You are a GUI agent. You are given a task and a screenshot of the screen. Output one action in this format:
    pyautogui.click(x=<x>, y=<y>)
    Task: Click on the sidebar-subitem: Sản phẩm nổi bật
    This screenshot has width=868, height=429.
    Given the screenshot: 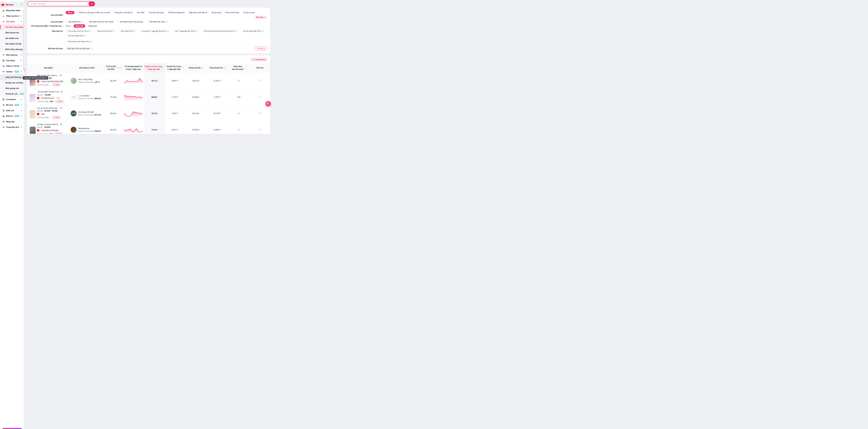 What is the action you would take?
    pyautogui.click(x=12, y=44)
    